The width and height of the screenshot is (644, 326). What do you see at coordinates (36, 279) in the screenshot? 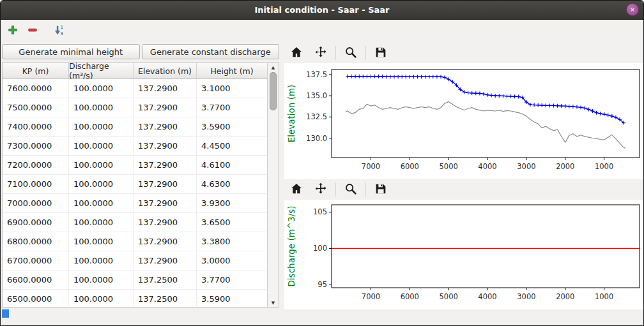
I see `table-cell: 6600.0000` at bounding box center [36, 279].